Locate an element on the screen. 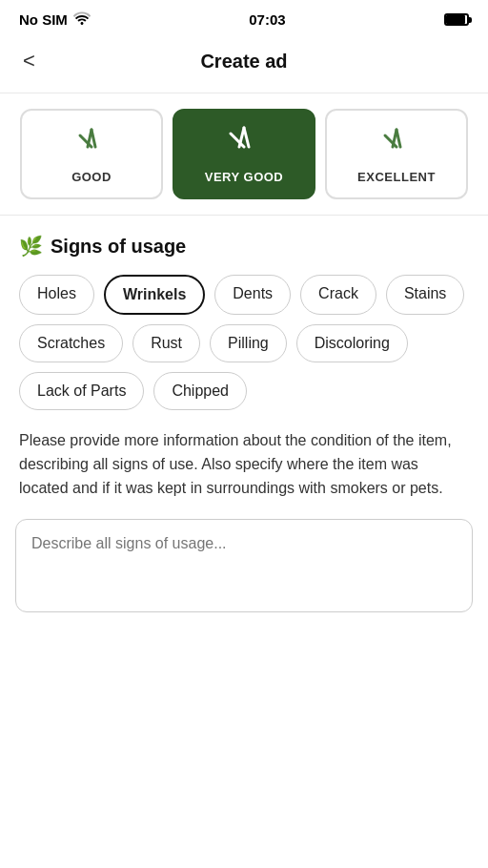 The width and height of the screenshot is (488, 868). tag-pilling: Pilling is located at coordinates (248, 343).